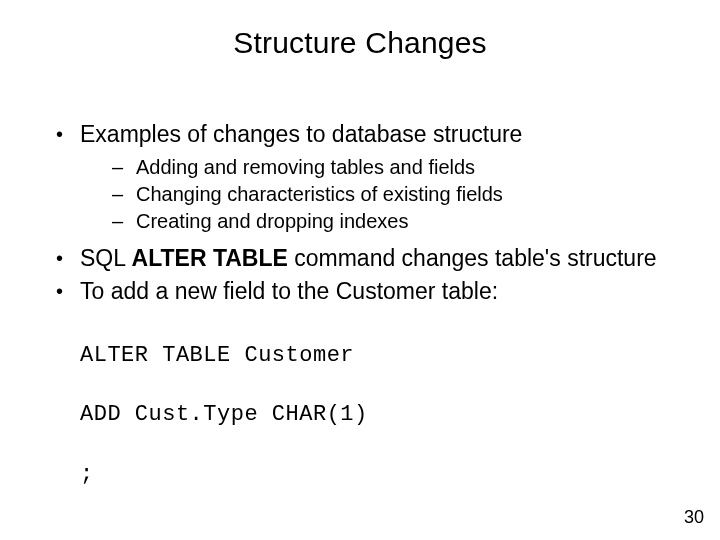 The image size is (720, 540). I want to click on bullet-text: To add a new field to the Customer table…, so click(289, 291).